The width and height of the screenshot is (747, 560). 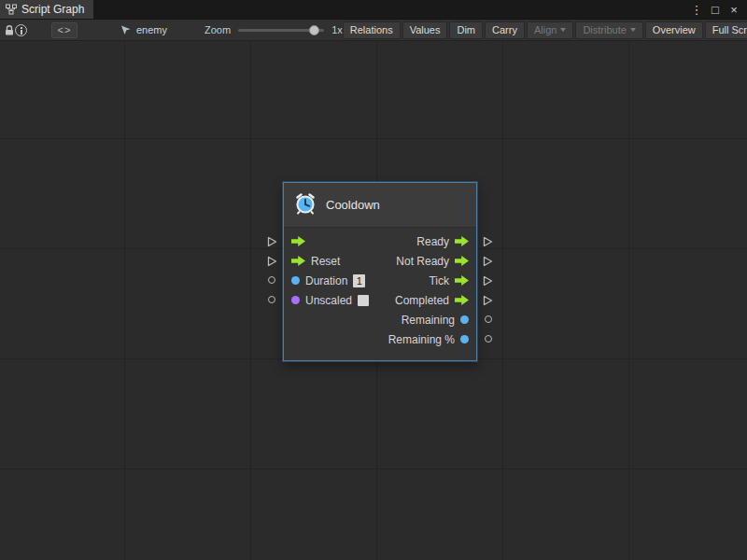 I want to click on align-label: Align, so click(x=545, y=30).